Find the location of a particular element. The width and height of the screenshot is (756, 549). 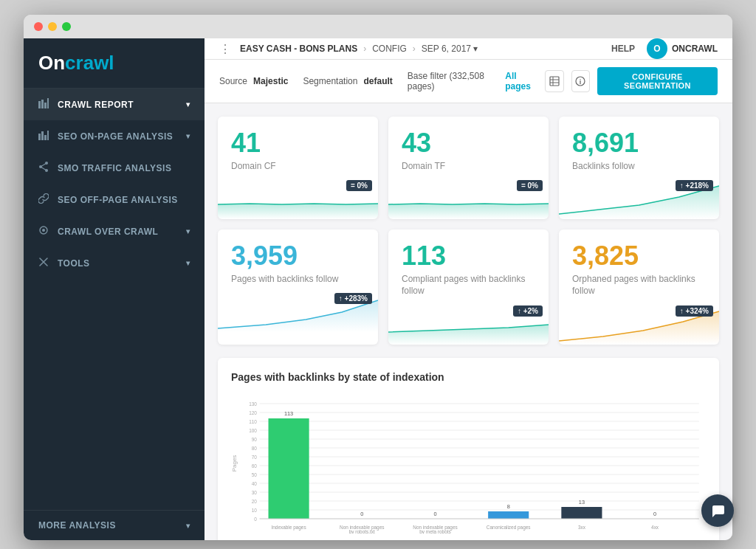

change-badge-backlinks-follow: ↑ +218% is located at coordinates (694, 186).